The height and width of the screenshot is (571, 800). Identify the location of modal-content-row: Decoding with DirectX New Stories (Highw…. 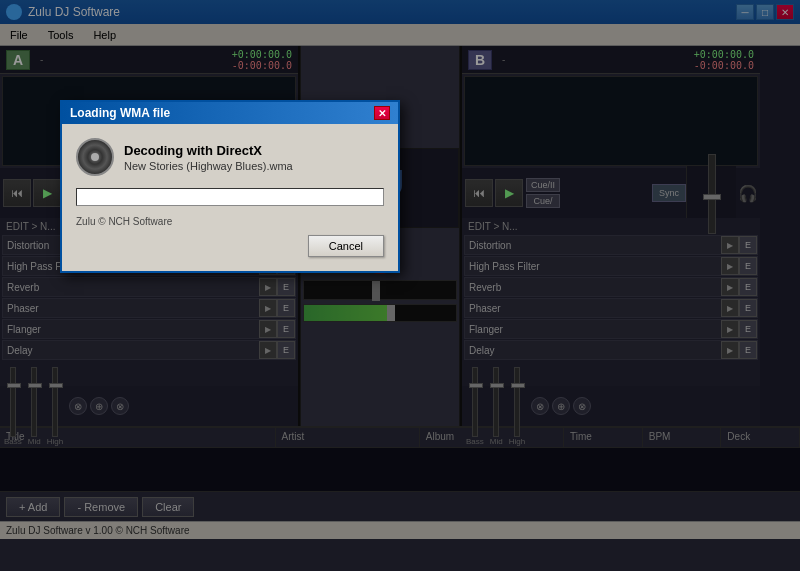
(230, 157).